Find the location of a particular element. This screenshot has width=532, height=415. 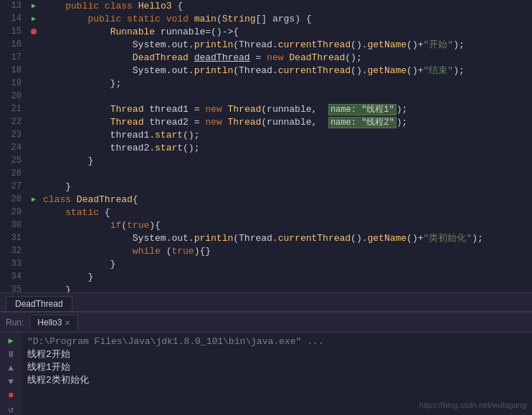

run-tab-name: Hello3 is located at coordinates (49, 323).